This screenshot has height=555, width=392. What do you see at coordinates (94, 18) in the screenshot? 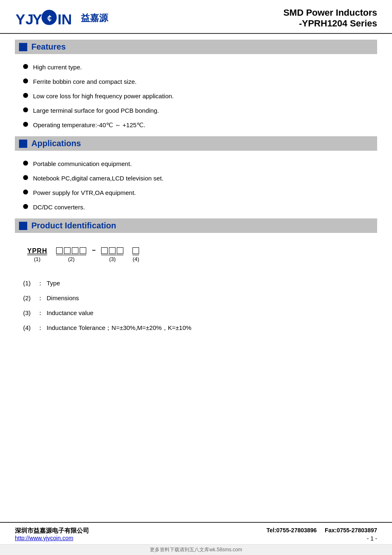
I see `logo-cn: 益嘉源` at bounding box center [94, 18].